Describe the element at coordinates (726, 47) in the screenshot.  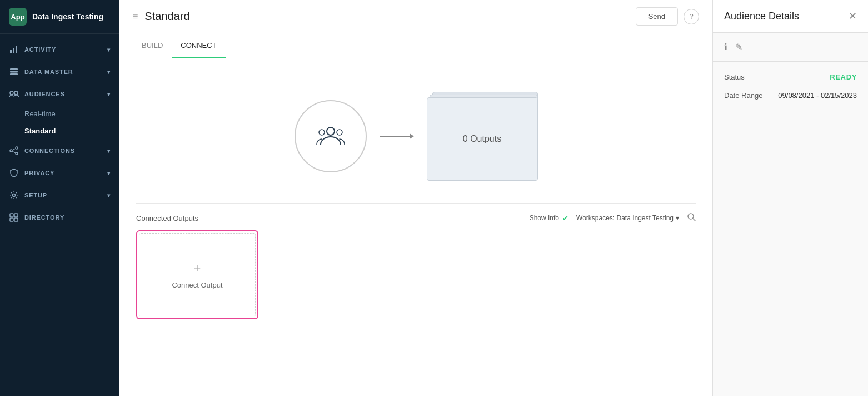
I see `info-icon: ℹ` at that location.